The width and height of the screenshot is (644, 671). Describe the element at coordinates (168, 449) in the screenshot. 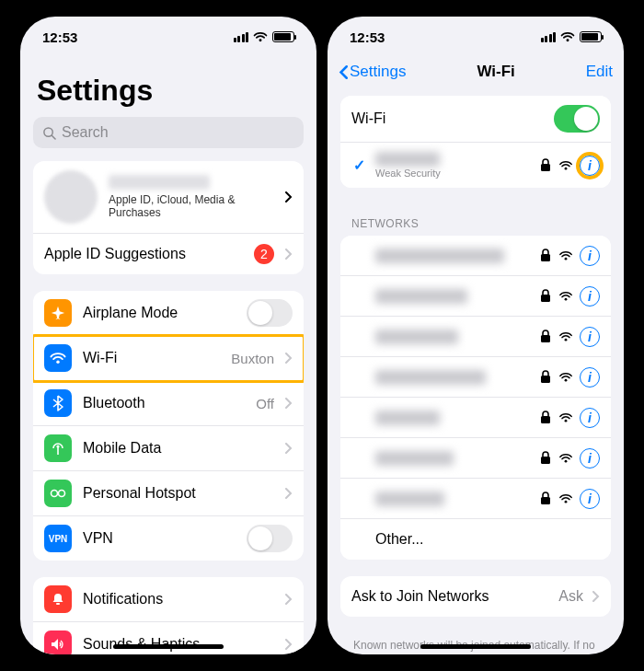

I see `mobile-data-row: Mobile Data` at that location.